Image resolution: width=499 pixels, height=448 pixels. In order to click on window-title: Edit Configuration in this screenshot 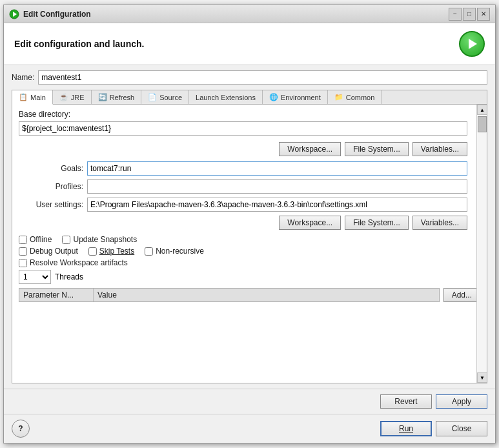, I will do `click(236, 14)`.